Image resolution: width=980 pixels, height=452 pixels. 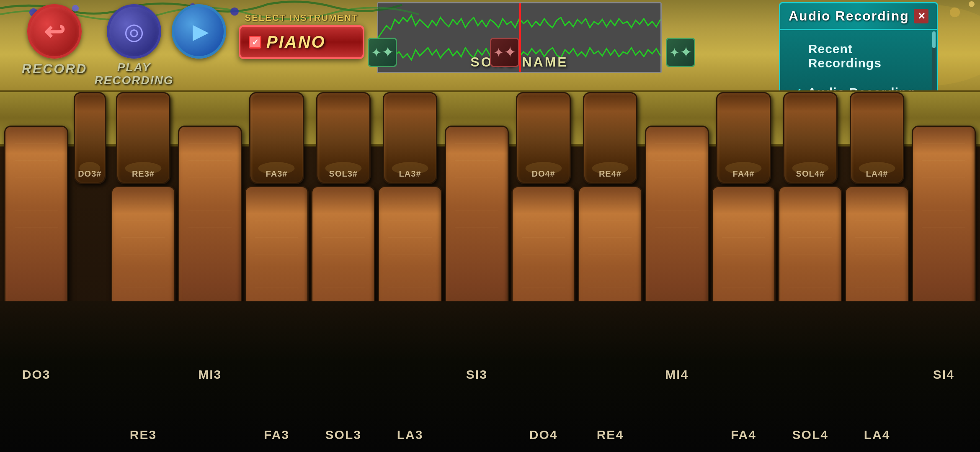 What do you see at coordinates (90, 138) in the screenshot?
I see `sharp-row-DO3s: DO3#` at bounding box center [90, 138].